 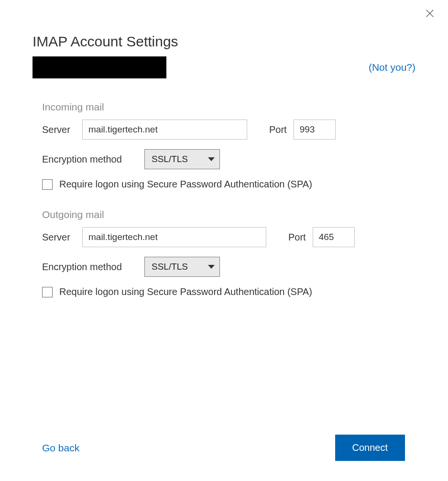 What do you see at coordinates (182, 267) in the screenshot?
I see `outgoing-encryption-select: SSL/TLS` at bounding box center [182, 267].